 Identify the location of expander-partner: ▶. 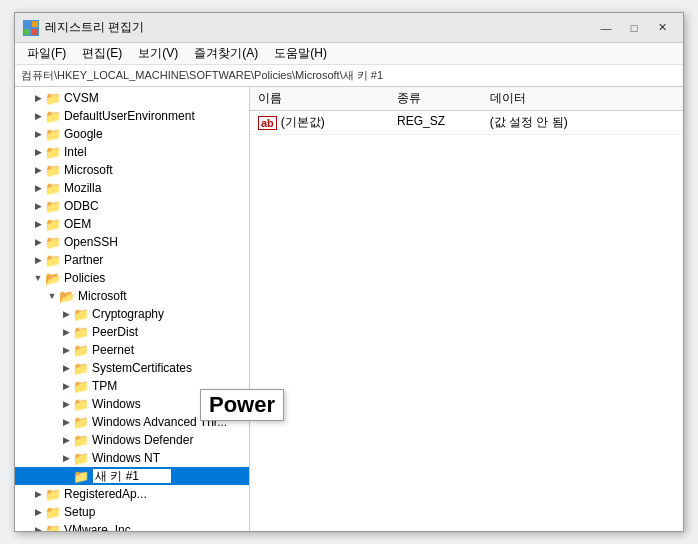
(38, 260).